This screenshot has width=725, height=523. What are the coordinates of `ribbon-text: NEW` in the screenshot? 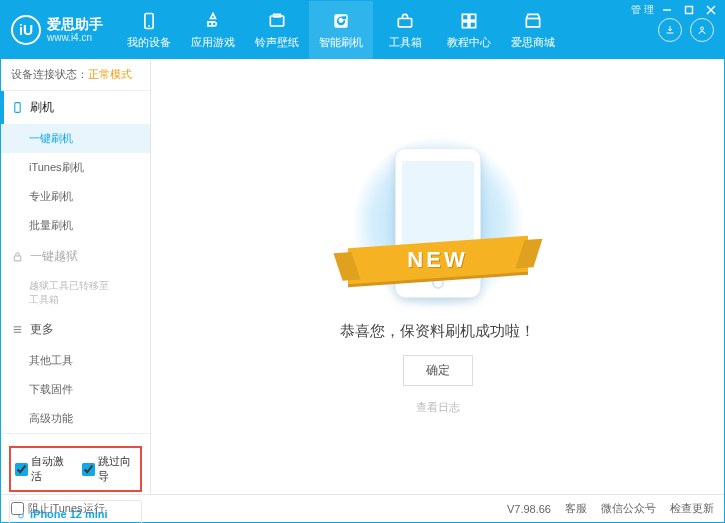 It's located at (437, 260).